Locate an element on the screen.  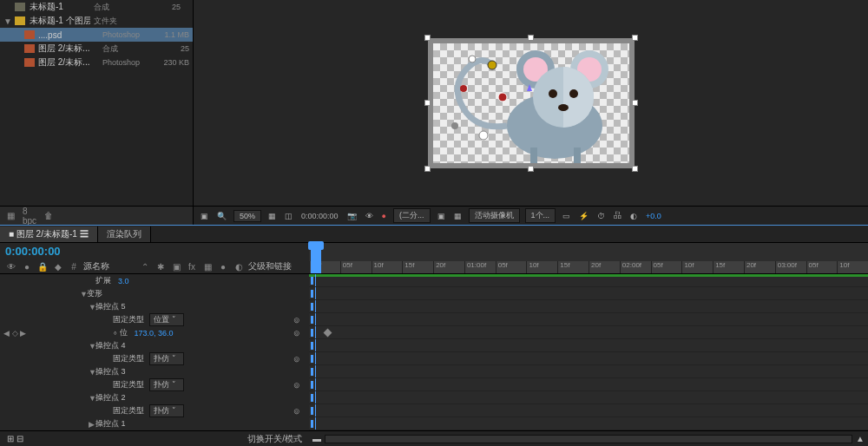
handle-tr is located at coordinates (635, 38).